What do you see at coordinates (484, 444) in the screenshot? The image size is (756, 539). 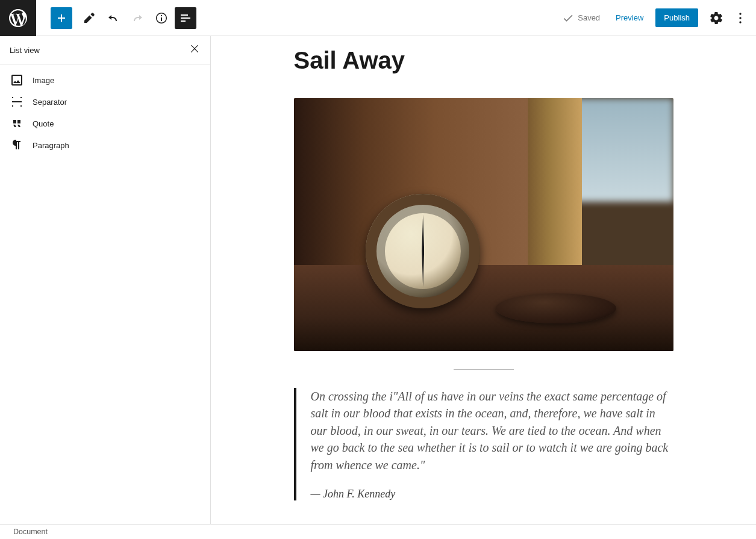 I see `quote-block: On crossing the i"All of us have in our …` at bounding box center [484, 444].